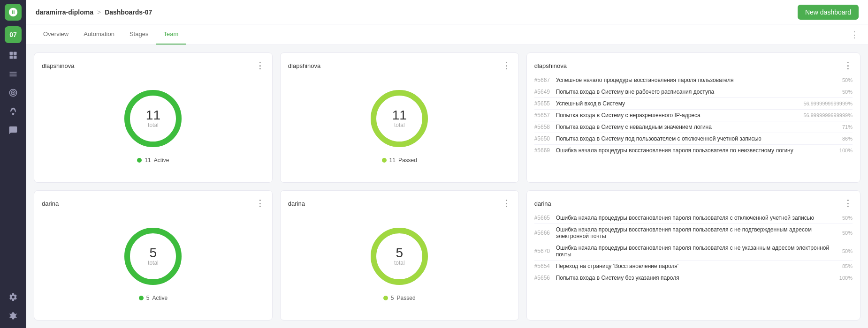 The image size is (868, 328). What do you see at coordinates (297, 203) in the screenshot?
I see `card-title-bm: darina` at bounding box center [297, 203].